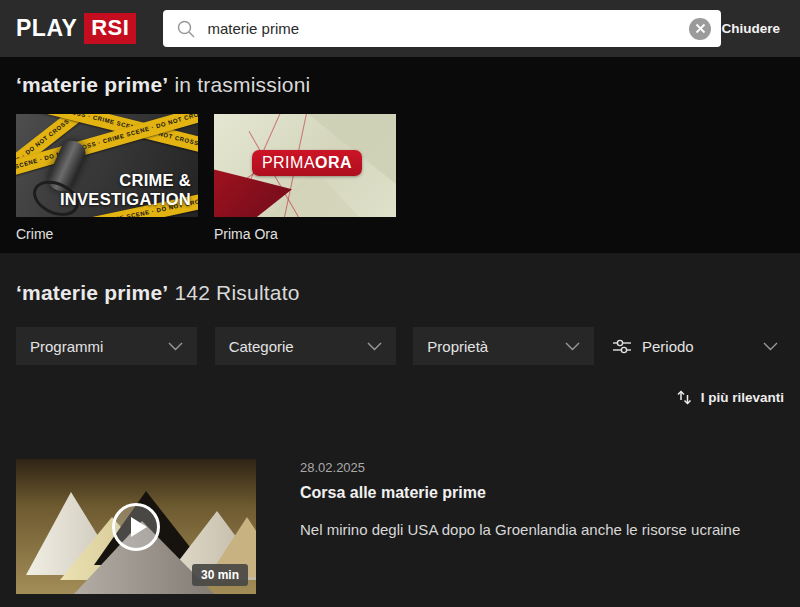 Image resolution: width=800 pixels, height=607 pixels. I want to click on logo-rsi-badge: RSI, so click(110, 28).